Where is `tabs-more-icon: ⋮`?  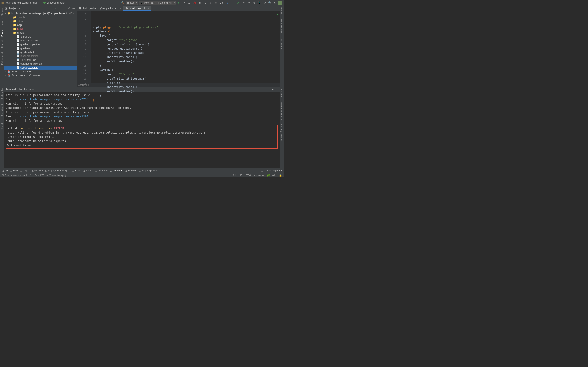
tabs-more-icon: ⋮ is located at coordinates (277, 8).